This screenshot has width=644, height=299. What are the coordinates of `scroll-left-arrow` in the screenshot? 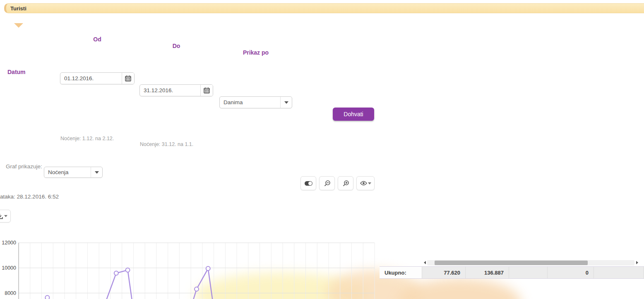 It's located at (425, 263).